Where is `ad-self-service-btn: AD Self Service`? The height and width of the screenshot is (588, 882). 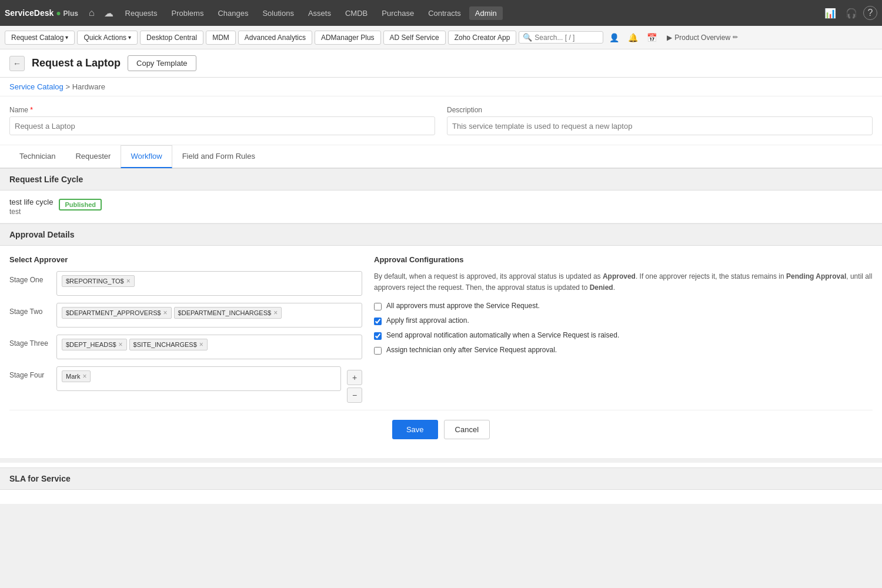
ad-self-service-btn: AD Self Service is located at coordinates (415, 38).